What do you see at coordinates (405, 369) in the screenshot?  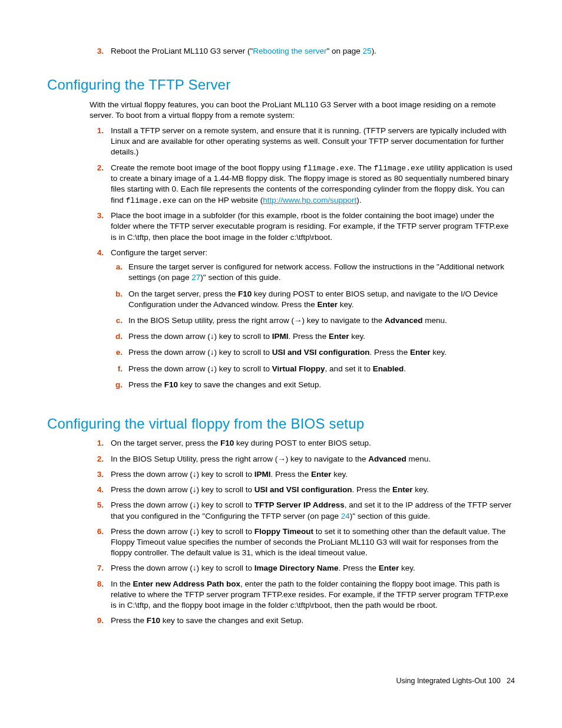 I see `body-text: .` at bounding box center [405, 369].